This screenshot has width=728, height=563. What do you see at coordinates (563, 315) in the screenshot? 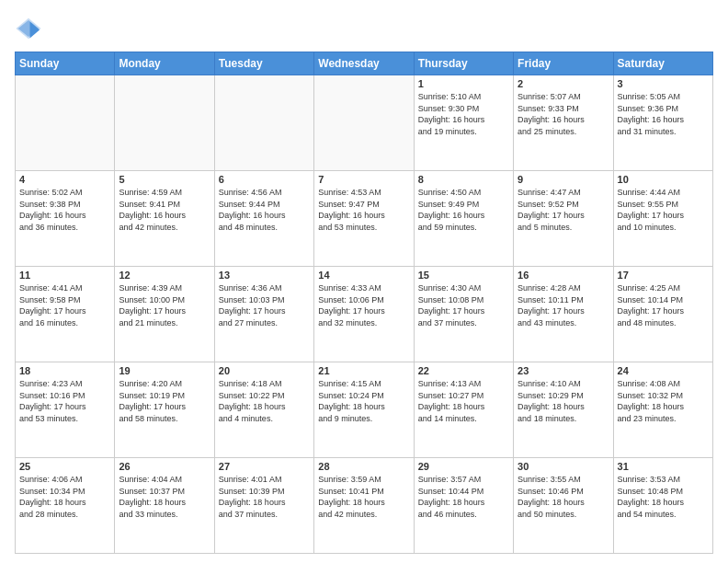
I see `day-cell: 16Sunrise: 4:28 AM Sunset: 10:11 PM Dayl…` at bounding box center [563, 315].